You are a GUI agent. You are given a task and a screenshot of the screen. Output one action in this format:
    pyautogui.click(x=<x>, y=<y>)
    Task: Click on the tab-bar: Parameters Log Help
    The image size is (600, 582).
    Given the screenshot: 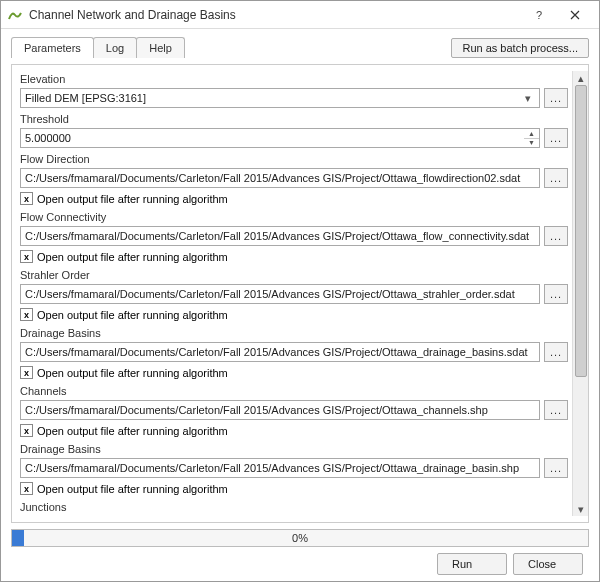 What is the action you would take?
    pyautogui.click(x=98, y=48)
    